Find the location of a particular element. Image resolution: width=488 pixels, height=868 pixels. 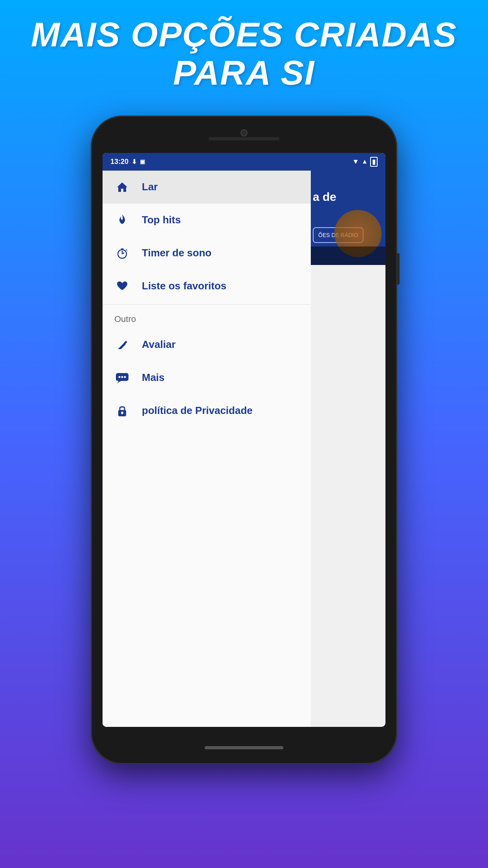

rate-icon is located at coordinates (122, 345).